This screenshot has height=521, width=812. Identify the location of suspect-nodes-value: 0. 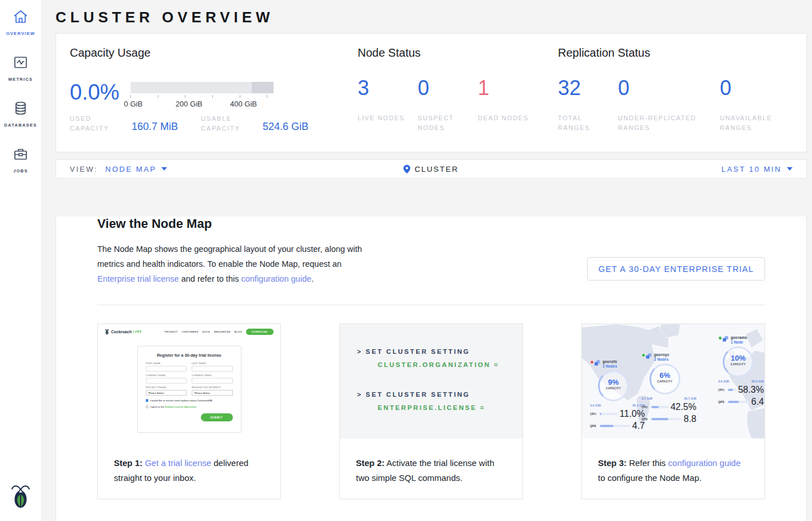
(447, 88).